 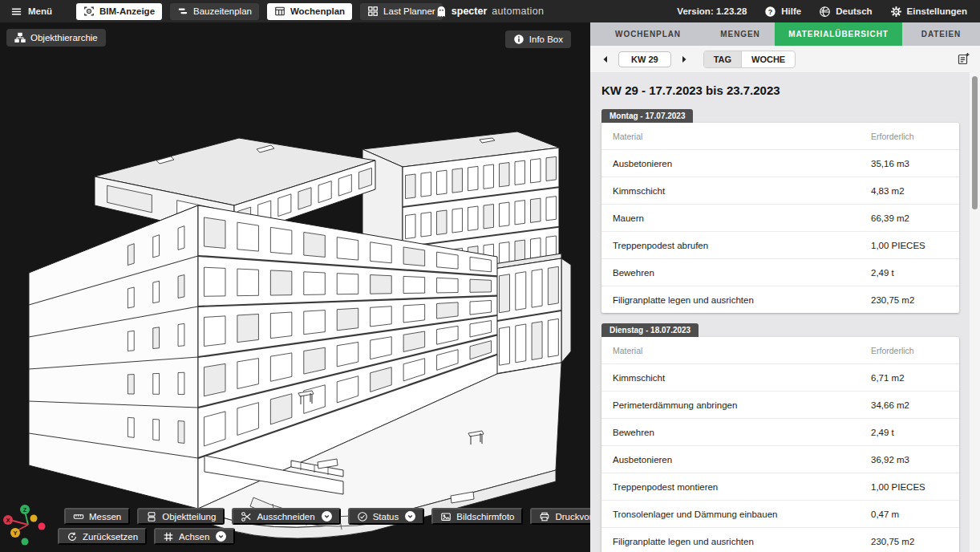 I want to click on table-header-row: Material Erforderlich, so click(x=780, y=350).